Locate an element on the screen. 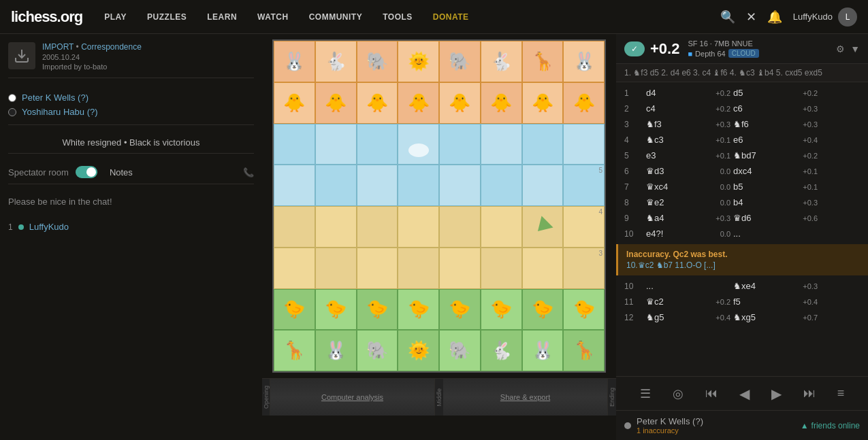  controls-bar: ☰ ◎ ⏮ ◀ ▶ ⏭ ≡ is located at coordinates (742, 393).